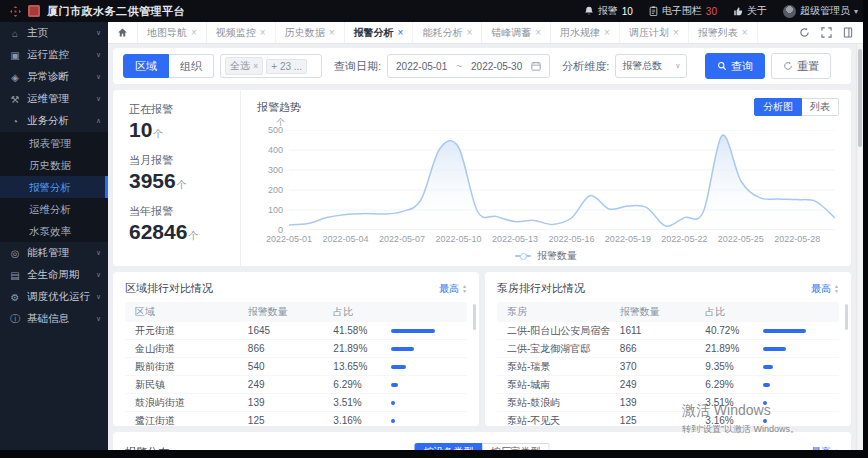 The width and height of the screenshot is (868, 458). I want to click on tab-调压计划: 调压计划×, so click(654, 32).